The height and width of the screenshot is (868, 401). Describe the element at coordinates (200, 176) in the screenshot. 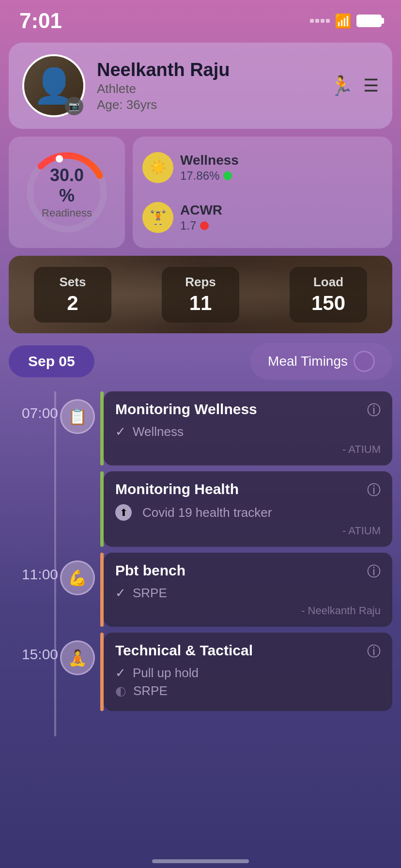

I see `wellness-value: 17.86%` at that location.